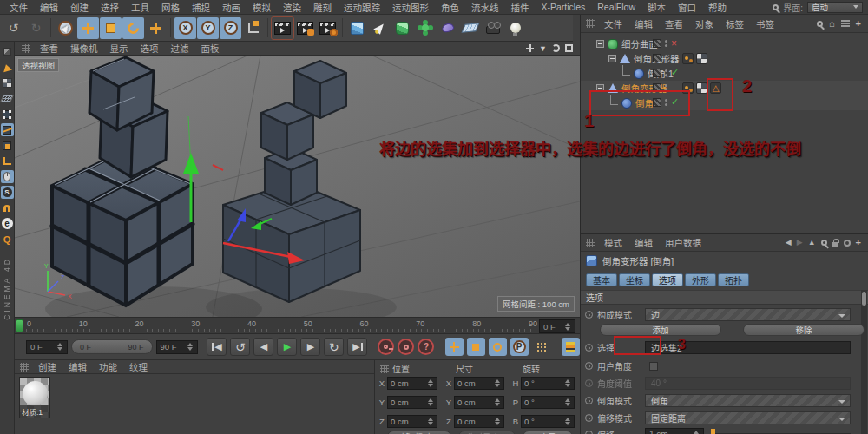 This screenshot has height=434, width=868. What do you see at coordinates (210, 49) in the screenshot?
I see `viewport-menu-panel: 面板` at bounding box center [210, 49].